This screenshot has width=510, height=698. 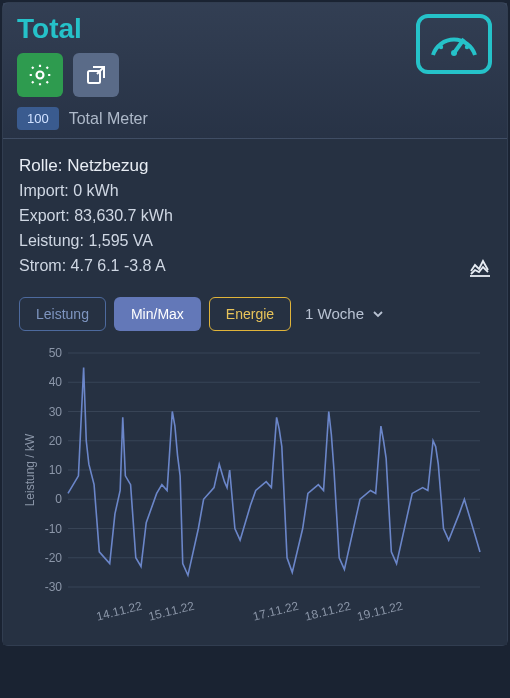 I want to click on popout-button, so click(x=96, y=75).